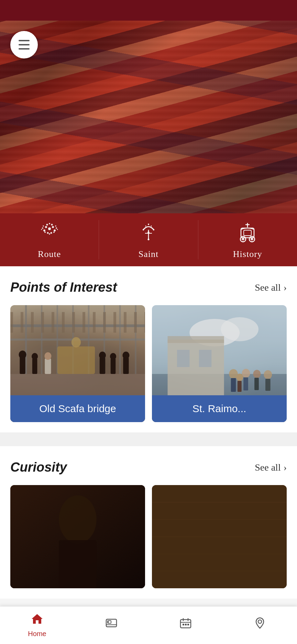 This screenshot has height=644, width=297. Describe the element at coordinates (285, 288) in the screenshot. I see `poi-chevron-icon: ›` at that location.